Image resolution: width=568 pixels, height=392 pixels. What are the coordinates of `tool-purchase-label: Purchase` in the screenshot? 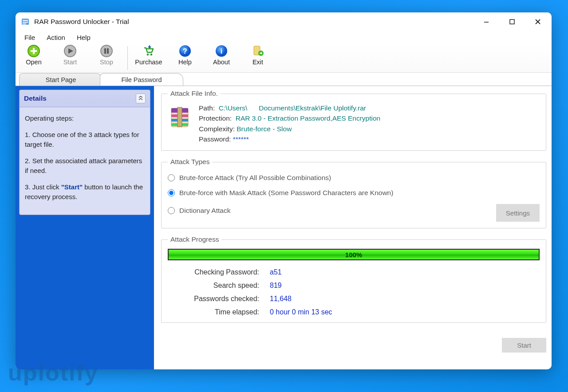 It's located at (148, 62).